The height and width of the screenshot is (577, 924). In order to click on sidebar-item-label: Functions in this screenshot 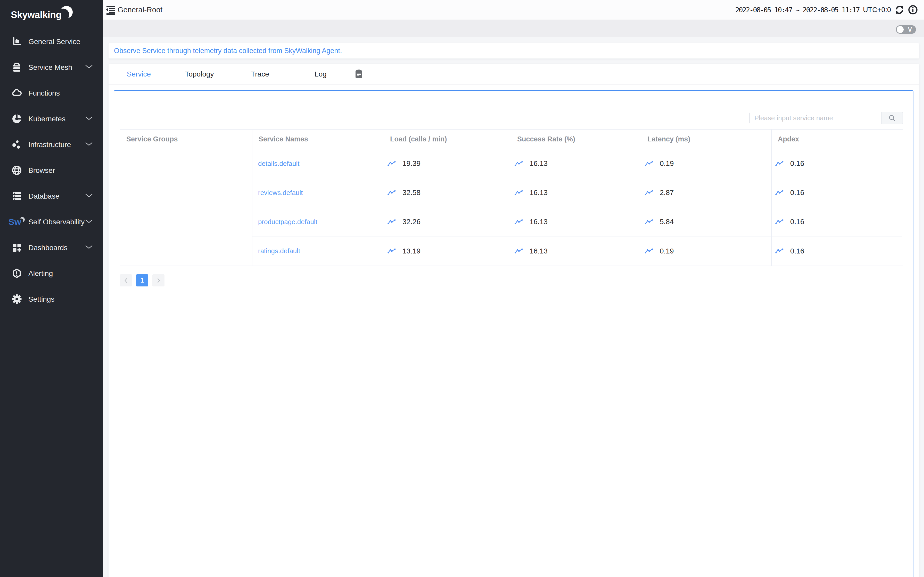, I will do `click(44, 93)`.